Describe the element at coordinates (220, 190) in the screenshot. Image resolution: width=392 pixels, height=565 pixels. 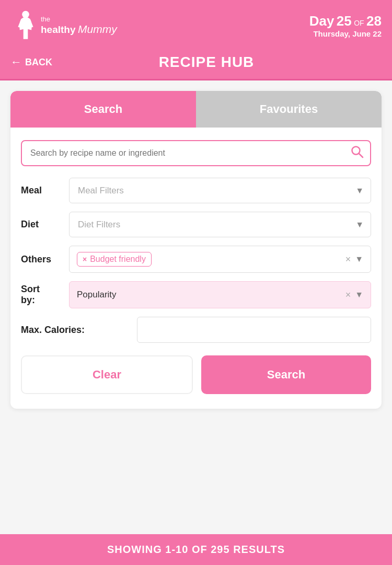
I see `meal-select-wrapper: Meal Filters ▼` at that location.